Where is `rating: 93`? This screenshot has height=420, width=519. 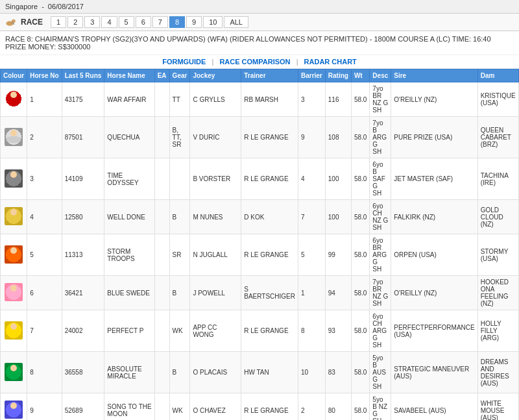 rating: 93 is located at coordinates (338, 331).